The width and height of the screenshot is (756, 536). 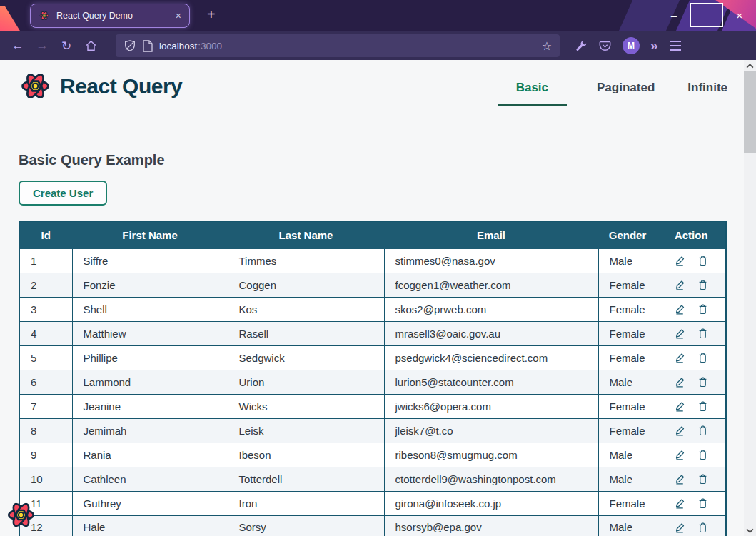 I want to click on table-row: 4MatthiewRasellmrasell3@oaic.gov.auFemal…, so click(x=373, y=333).